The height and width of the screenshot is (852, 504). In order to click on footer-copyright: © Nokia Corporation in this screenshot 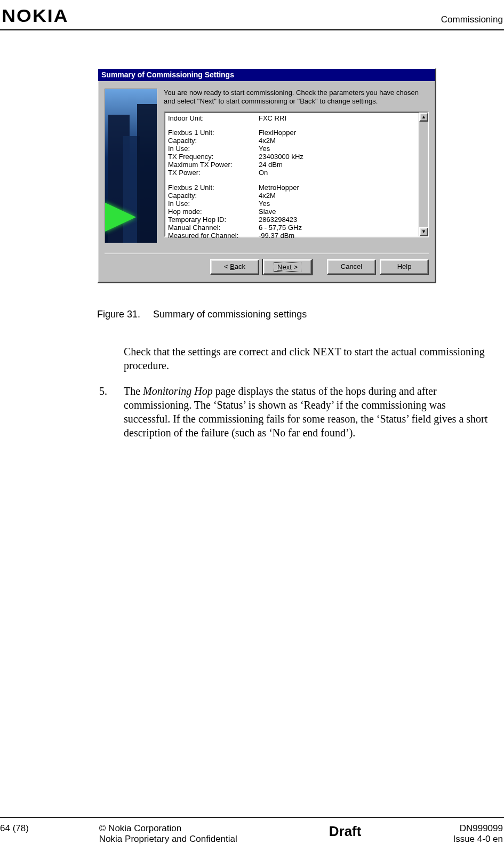, I will do `click(169, 829)`.